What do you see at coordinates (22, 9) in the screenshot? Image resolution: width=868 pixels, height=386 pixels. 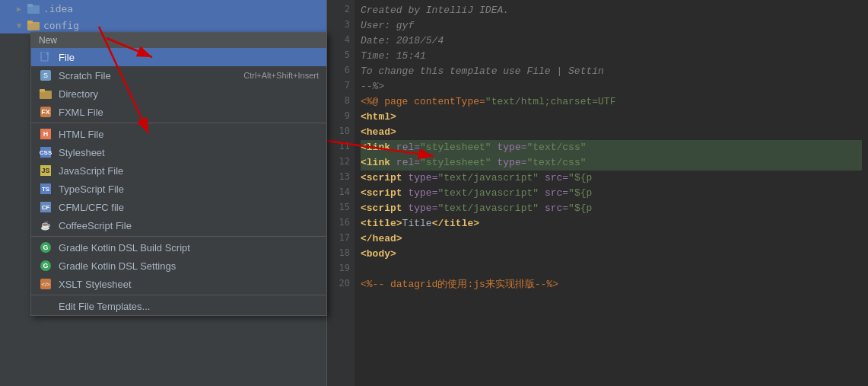 I see `tree-arrow-idea: ▶` at bounding box center [22, 9].